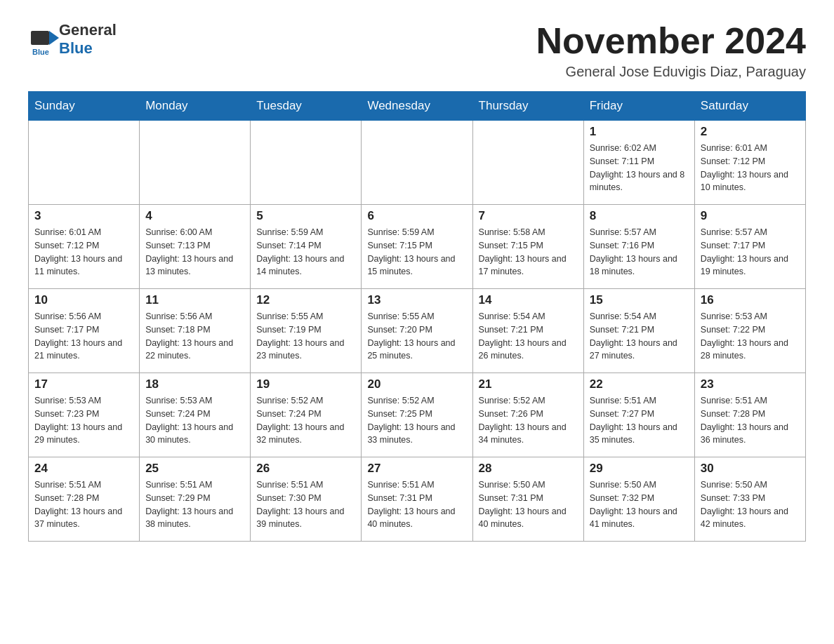  Describe the element at coordinates (306, 247) in the screenshot. I see `calendar-cell: 5Sunrise: 5:59 AM Sunset: 7:14 PM Daylig…` at that location.